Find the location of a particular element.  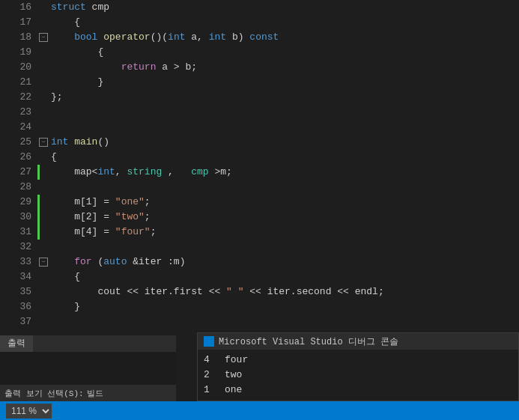

bottom-panel: 출력 출력 보기 선택(S): 빌드 is located at coordinates (88, 368).